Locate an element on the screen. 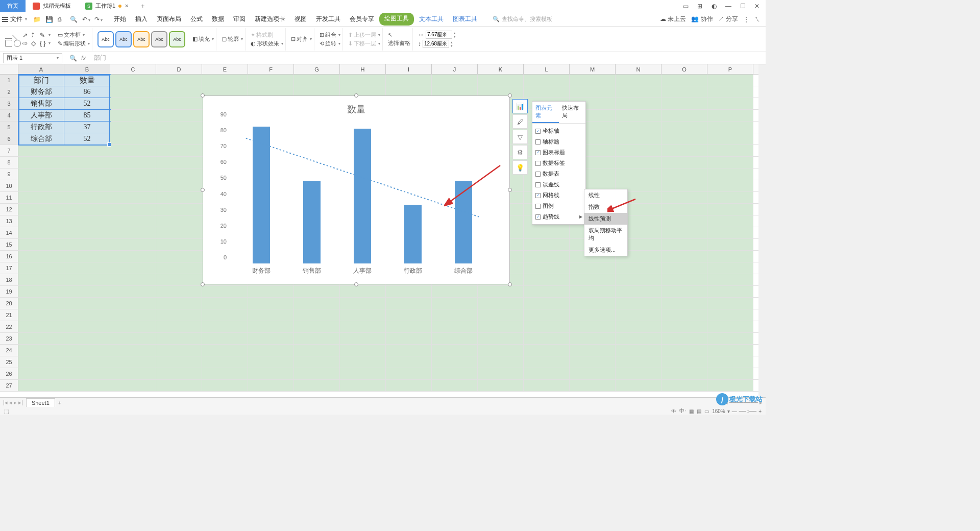  chart-object: 数量 0102030405060708090 财务部销售部人事部行政部综合部 is located at coordinates (356, 190).